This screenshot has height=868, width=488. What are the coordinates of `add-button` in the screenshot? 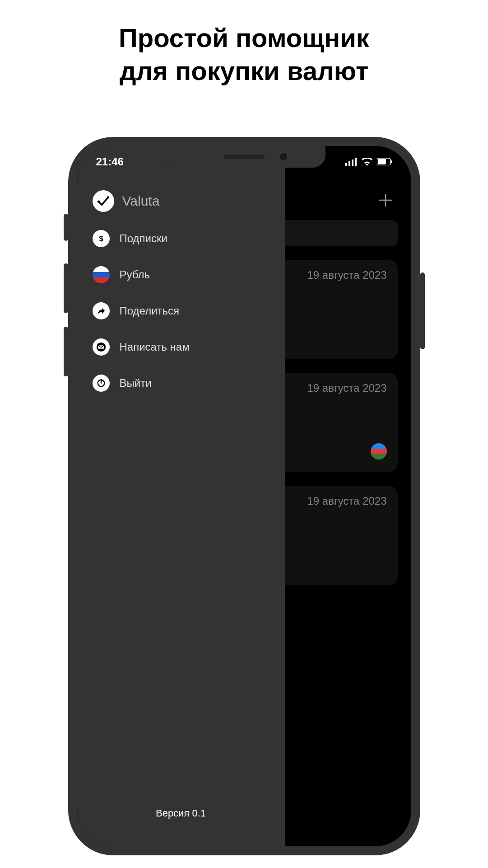 It's located at (386, 201).